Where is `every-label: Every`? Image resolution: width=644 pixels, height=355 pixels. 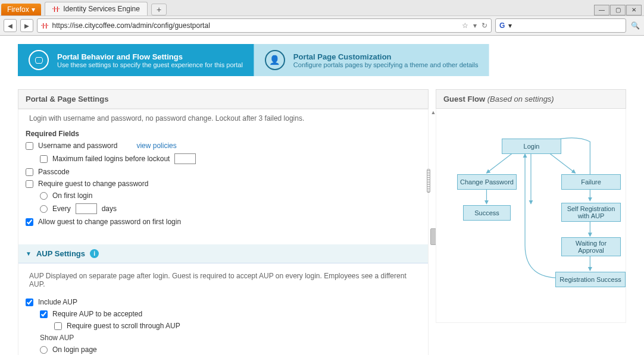 every-label: Every is located at coordinates (62, 209).